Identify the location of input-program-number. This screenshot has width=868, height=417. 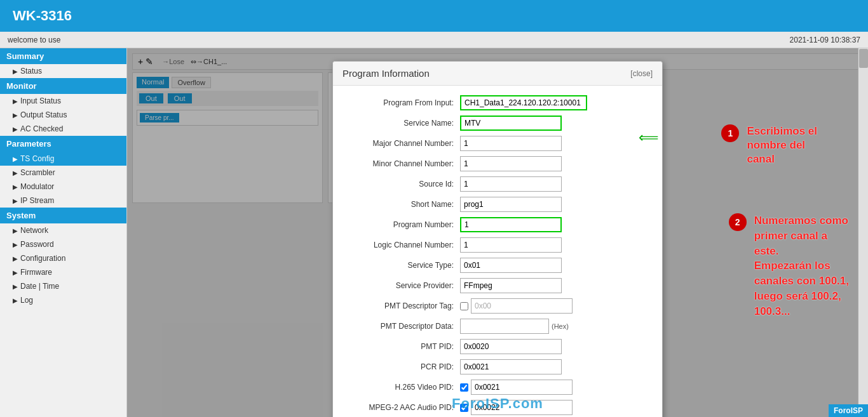
(511, 225).